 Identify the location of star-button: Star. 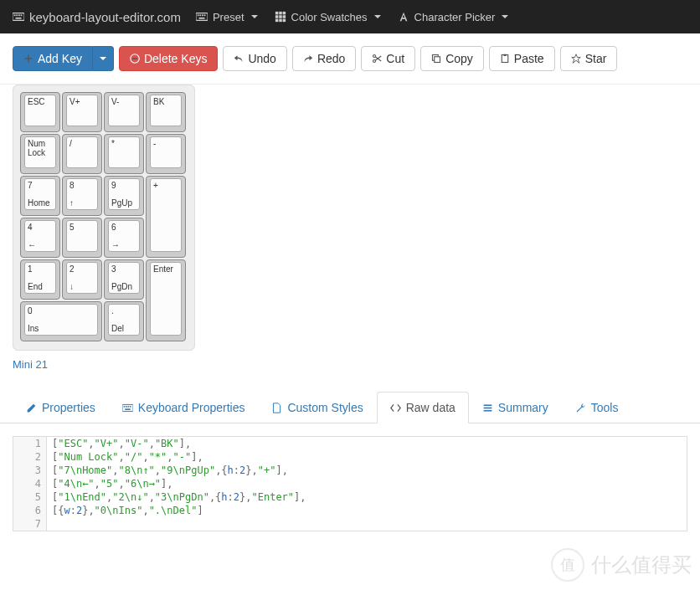
(589, 59).